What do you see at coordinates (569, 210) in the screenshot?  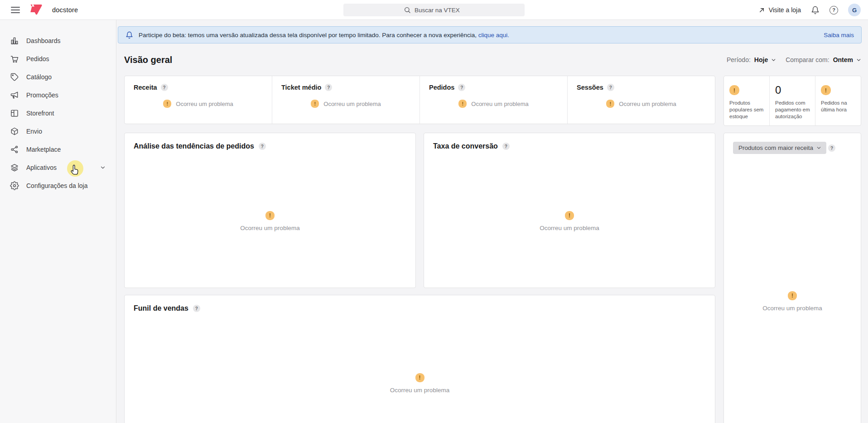 I see `conversion-rate-card: Taxa de conversão ? ! Ocorreu um problem…` at bounding box center [569, 210].